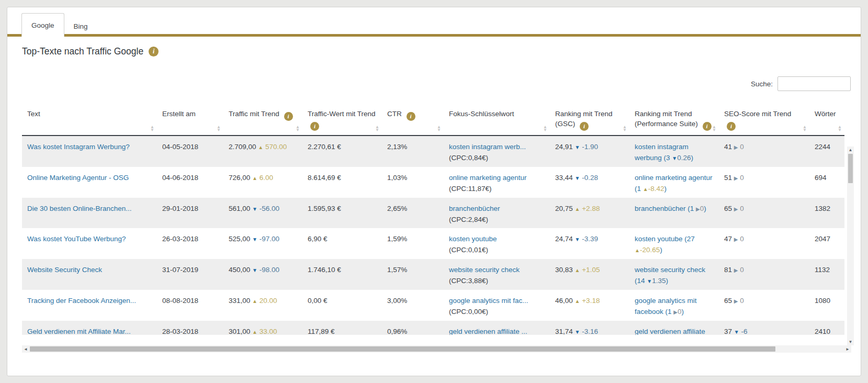 The width and height of the screenshot is (868, 383). What do you see at coordinates (261, 148) in the screenshot?
I see `trend-up-icon: ▲` at bounding box center [261, 148].